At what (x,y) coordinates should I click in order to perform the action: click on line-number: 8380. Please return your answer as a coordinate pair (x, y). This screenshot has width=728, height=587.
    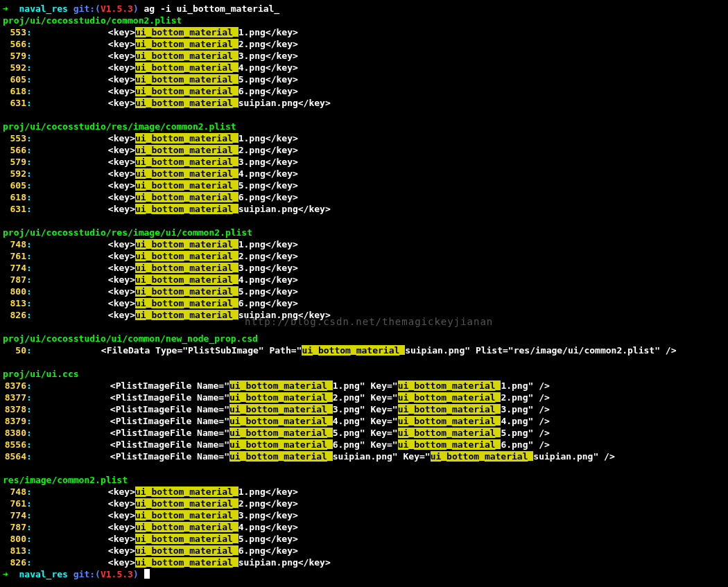
    Looking at the image, I should click on (15, 432).